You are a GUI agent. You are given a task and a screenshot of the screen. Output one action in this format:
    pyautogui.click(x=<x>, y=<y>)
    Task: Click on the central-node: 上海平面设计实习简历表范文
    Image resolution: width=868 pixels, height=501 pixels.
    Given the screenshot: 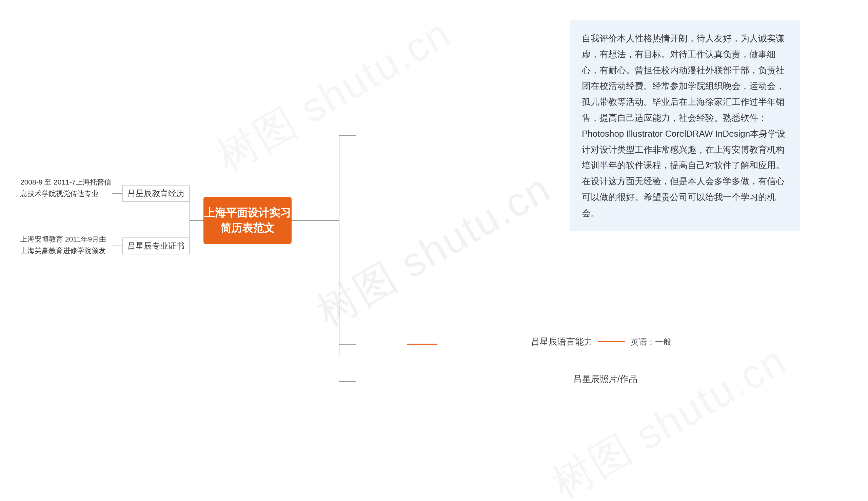 What is the action you would take?
    pyautogui.click(x=248, y=221)
    